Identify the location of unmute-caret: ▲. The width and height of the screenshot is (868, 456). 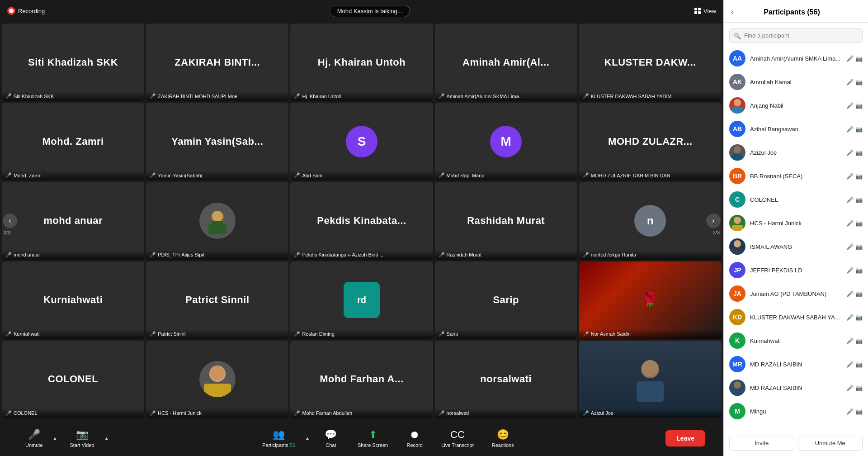
(55, 438).